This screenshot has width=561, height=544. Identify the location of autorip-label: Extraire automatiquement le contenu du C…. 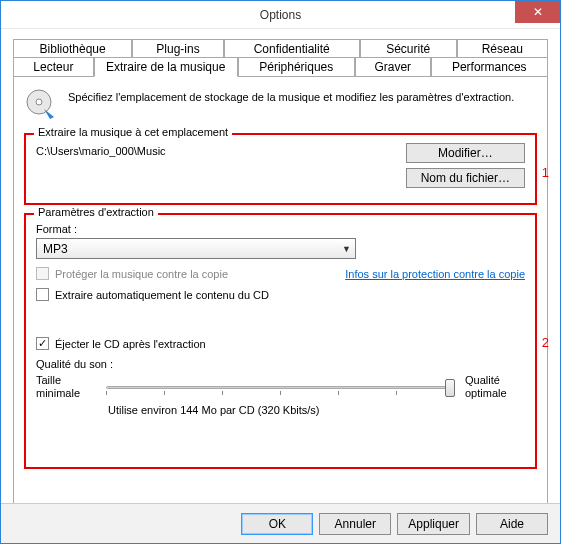
(162, 295).